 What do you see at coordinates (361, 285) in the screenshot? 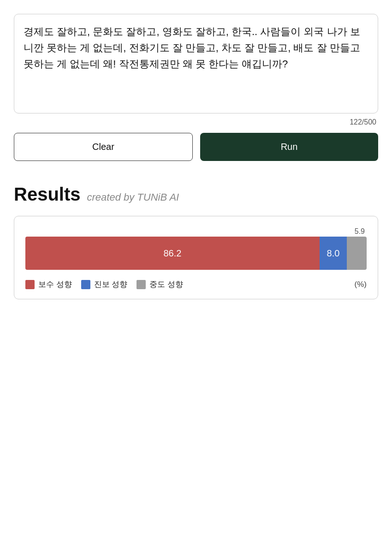
I see `chart-unit: (%)` at bounding box center [361, 285].